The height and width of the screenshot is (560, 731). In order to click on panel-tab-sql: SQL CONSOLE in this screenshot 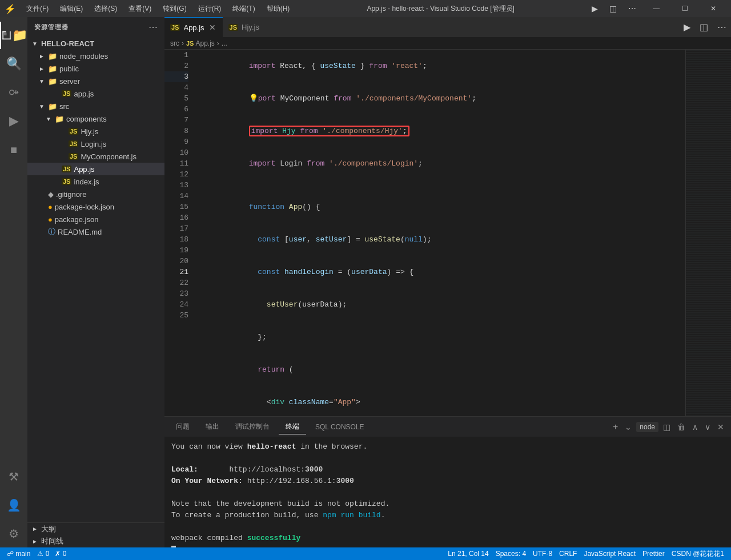, I will do `click(340, 427)`.